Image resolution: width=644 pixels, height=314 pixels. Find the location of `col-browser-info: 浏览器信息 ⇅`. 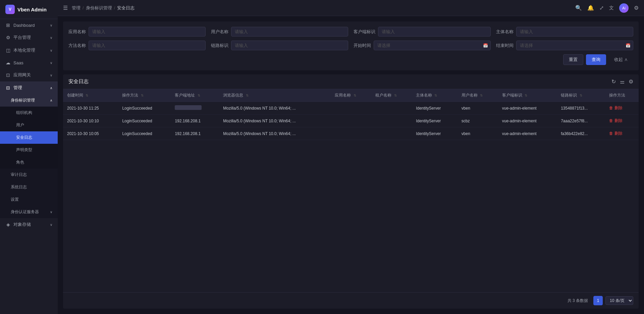

col-browser-info: 浏览器信息 ⇅ is located at coordinates (275, 96).